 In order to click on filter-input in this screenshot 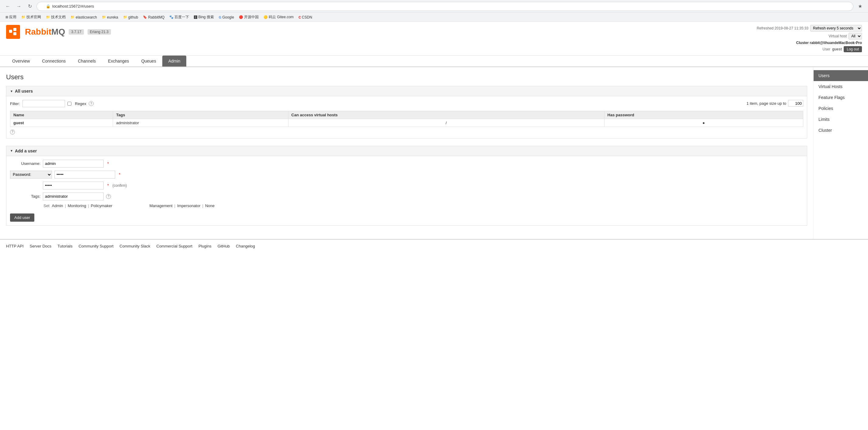, I will do `click(44, 104)`.